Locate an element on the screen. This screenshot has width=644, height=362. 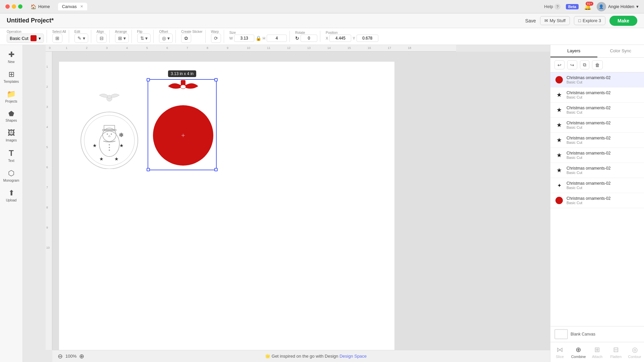
sidebar-item-projects: 📁 Projects is located at coordinates (11, 97).